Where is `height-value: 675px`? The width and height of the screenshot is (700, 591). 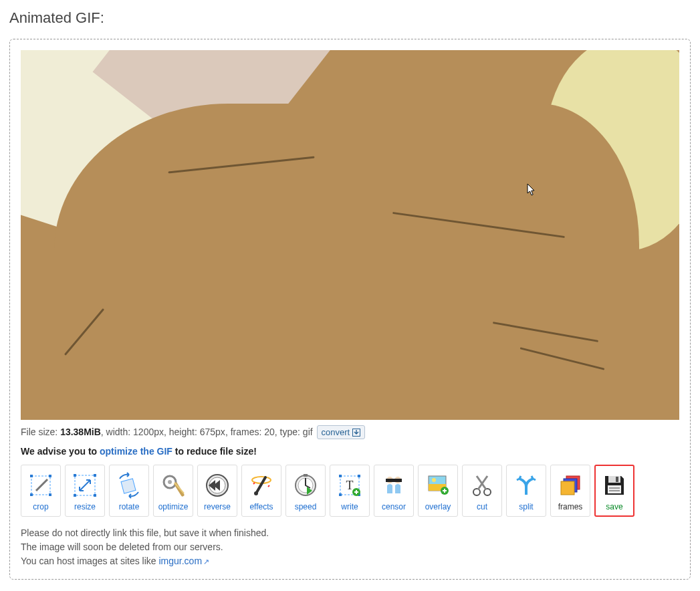
height-value: 675px is located at coordinates (213, 432).